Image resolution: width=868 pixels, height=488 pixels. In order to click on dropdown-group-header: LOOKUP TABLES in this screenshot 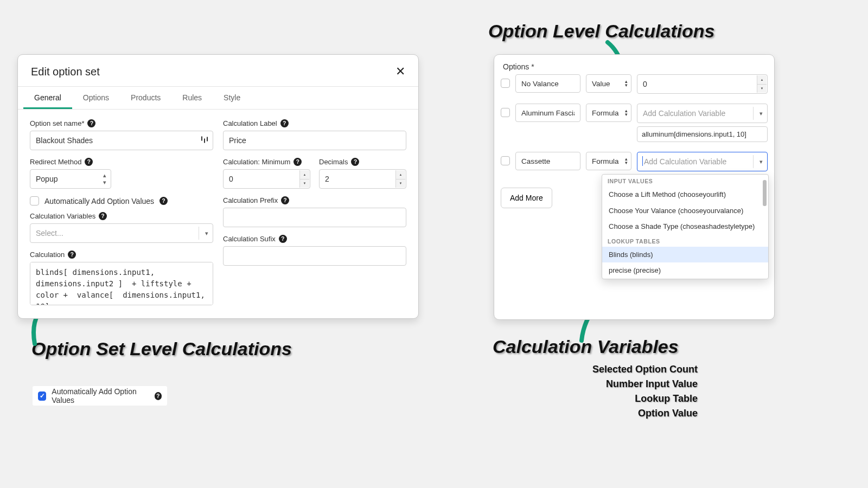, I will do `click(685, 241)`.